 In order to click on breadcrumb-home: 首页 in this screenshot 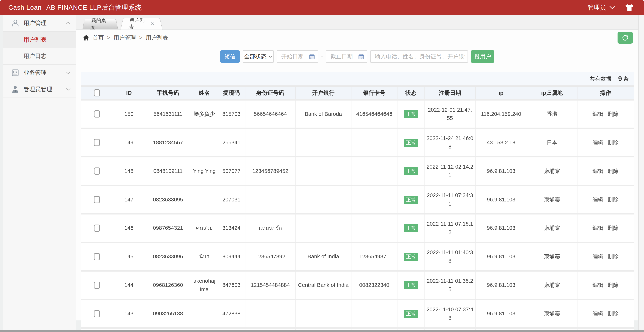, I will do `click(98, 38)`.